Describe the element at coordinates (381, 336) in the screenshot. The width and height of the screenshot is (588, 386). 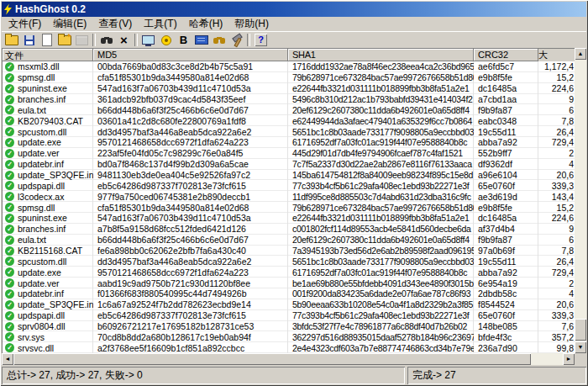
I see `sha1-cell: 362297d516d88935015daaf5278b184b96c23697` at that location.